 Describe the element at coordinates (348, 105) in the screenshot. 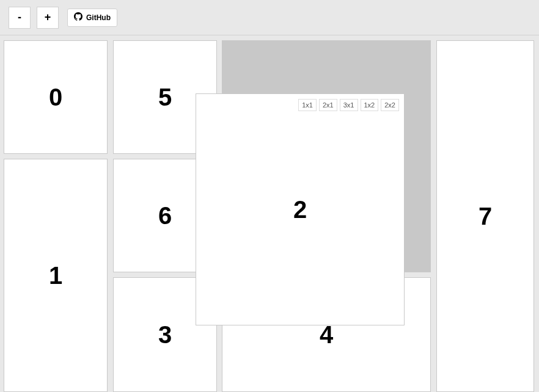

I see `size-options: 1x1 2x1 3x1 1x2 2x2` at that location.